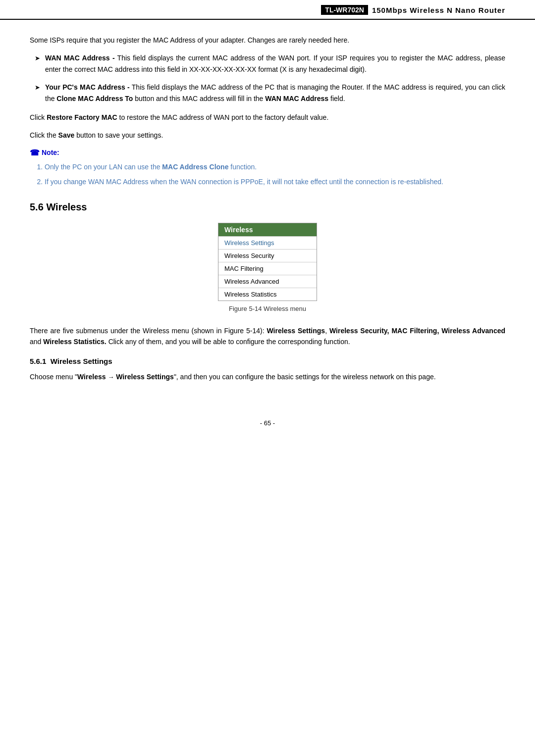  I want to click on page-header: TL-WR702N 150Mbps Wireless N Nano Router, so click(268, 10).